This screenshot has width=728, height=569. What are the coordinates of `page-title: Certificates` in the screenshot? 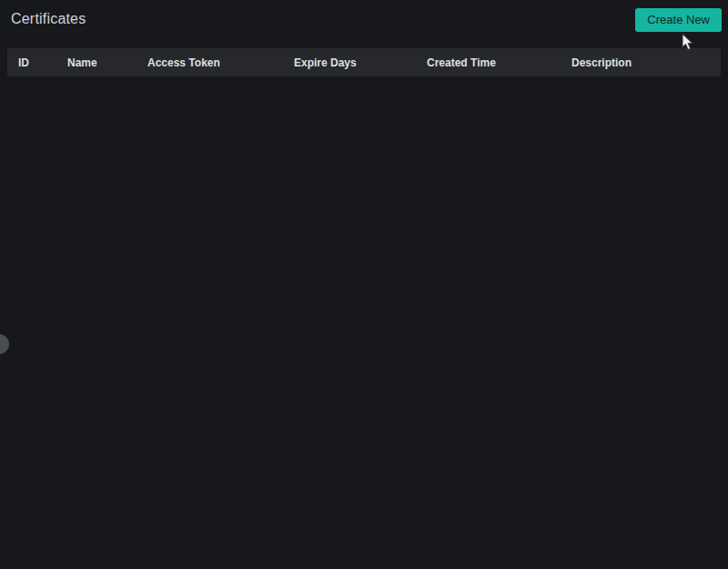 It's located at (48, 19).